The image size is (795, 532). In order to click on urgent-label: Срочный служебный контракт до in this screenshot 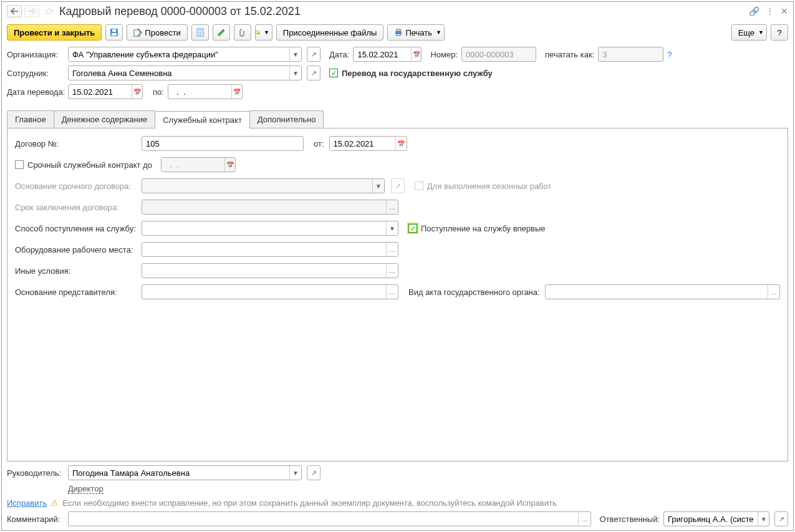, I will do `click(90, 165)`.